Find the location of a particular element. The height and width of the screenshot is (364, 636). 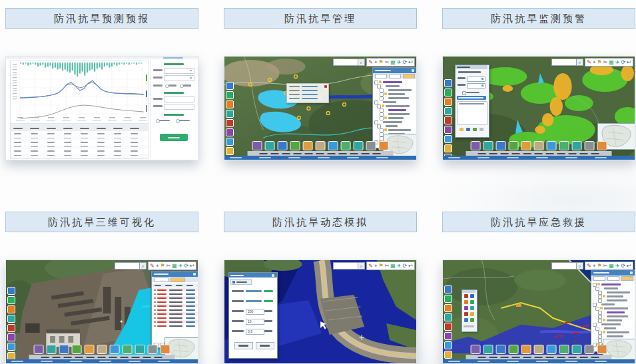

simulation-dialog: 200100.5 is located at coordinates (253, 315).